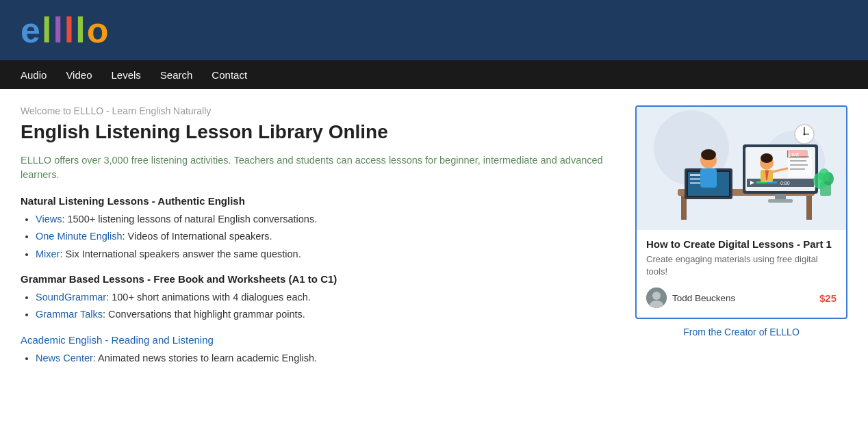 This screenshot has width=868, height=421. Describe the element at coordinates (318, 340) in the screenshot. I see `academic-heading: Academic English - Reading and Listening` at that location.